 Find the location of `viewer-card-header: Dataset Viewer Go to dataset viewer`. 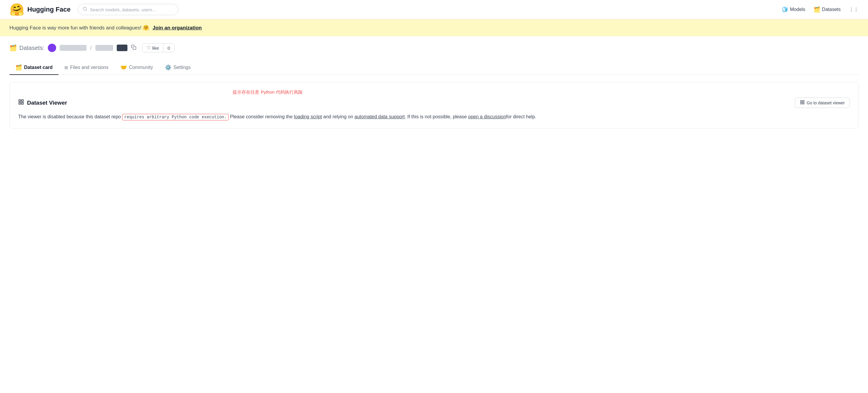

viewer-card-header: Dataset Viewer Go to dataset viewer is located at coordinates (434, 103).